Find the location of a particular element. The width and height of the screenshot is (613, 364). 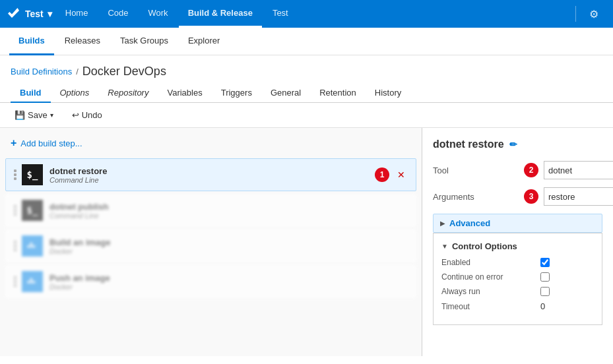

vs-logo-icon is located at coordinates (14, 14).